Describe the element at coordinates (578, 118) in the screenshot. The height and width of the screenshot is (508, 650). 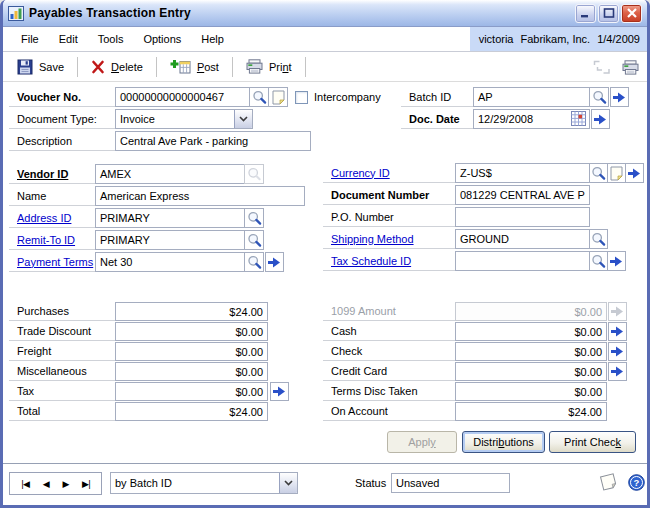
I see `calendar-icon` at that location.